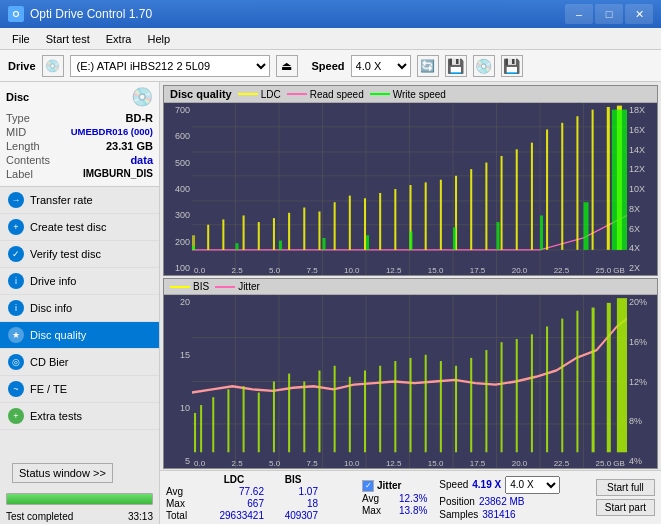  I want to click on bottom-stats: LDC BIS Avg 77.62 1.07 Max 667 18 Total …, so click(410, 497).